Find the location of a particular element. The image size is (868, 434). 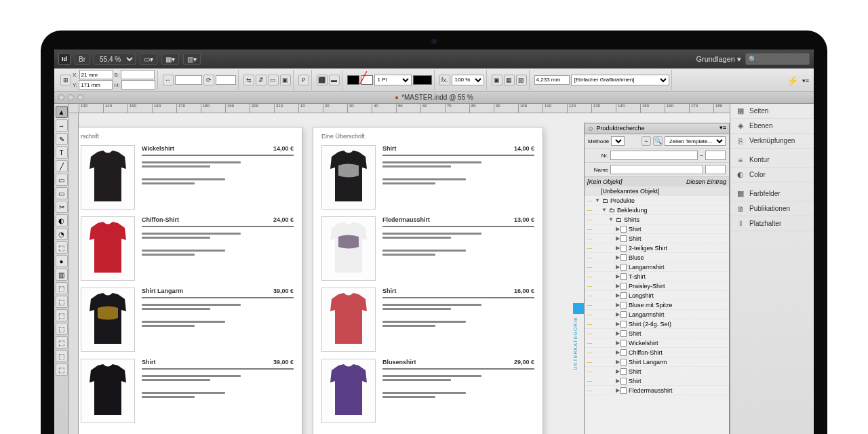

stroke-swatch: ╱ is located at coordinates (367, 80).